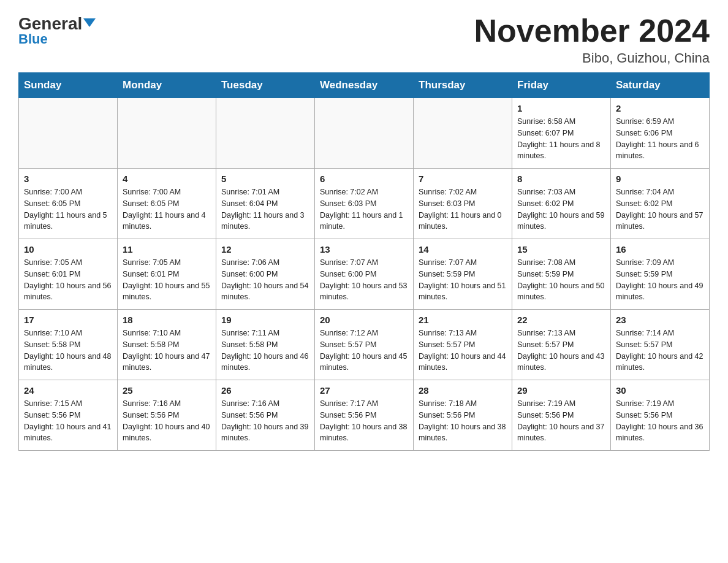  What do you see at coordinates (266, 416) in the screenshot?
I see `table-row: 26Sunrise: 7:16 AMSunset: 5:56 PMDayligh…` at bounding box center [266, 416].